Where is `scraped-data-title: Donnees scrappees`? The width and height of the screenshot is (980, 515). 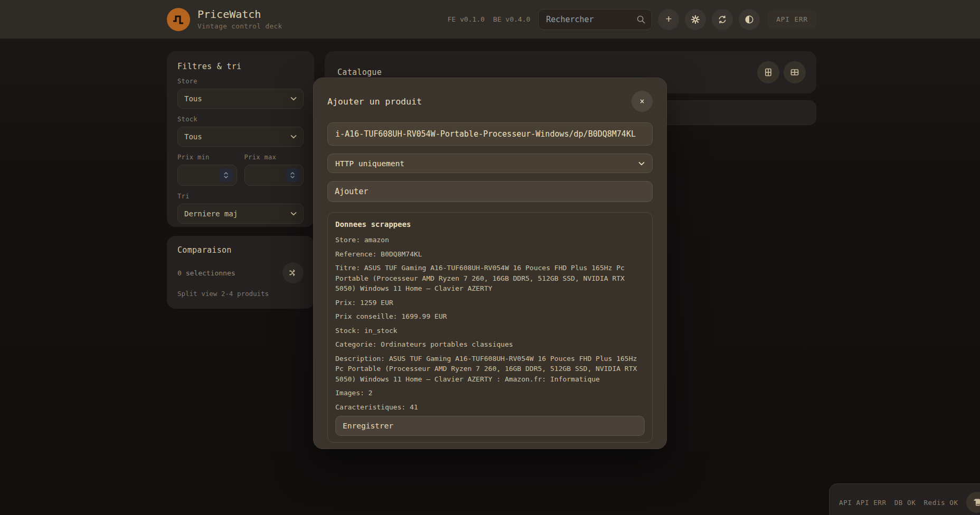
scraped-data-title: Donnees scrappees is located at coordinates (490, 224).